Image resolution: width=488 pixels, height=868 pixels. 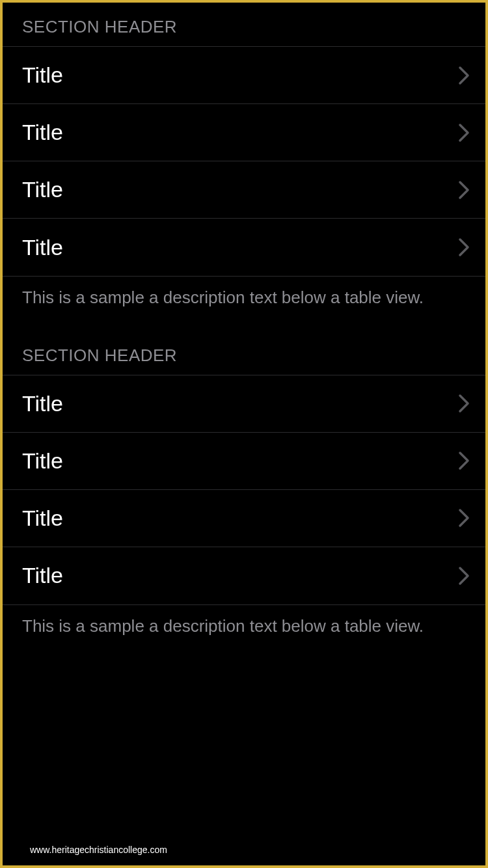 What do you see at coordinates (99, 850) in the screenshot?
I see `watermark-label: www.heritagechristiancollege.com` at bounding box center [99, 850].